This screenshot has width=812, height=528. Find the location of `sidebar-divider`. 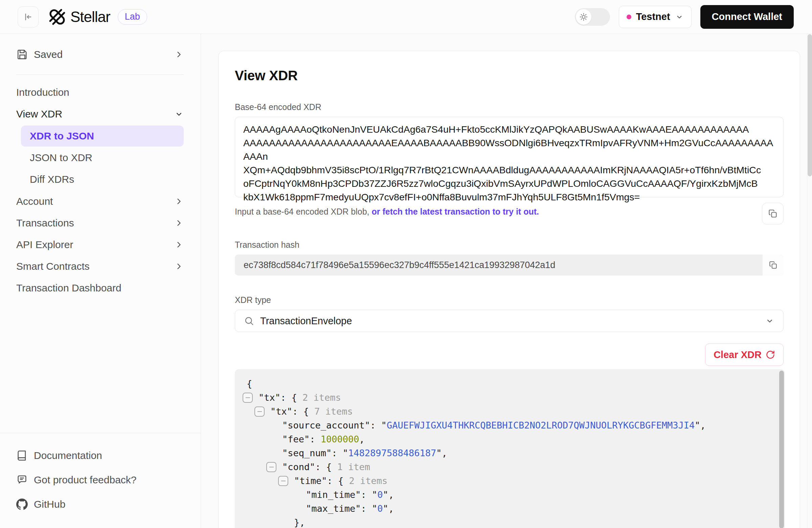

sidebar-divider is located at coordinates (100, 74).